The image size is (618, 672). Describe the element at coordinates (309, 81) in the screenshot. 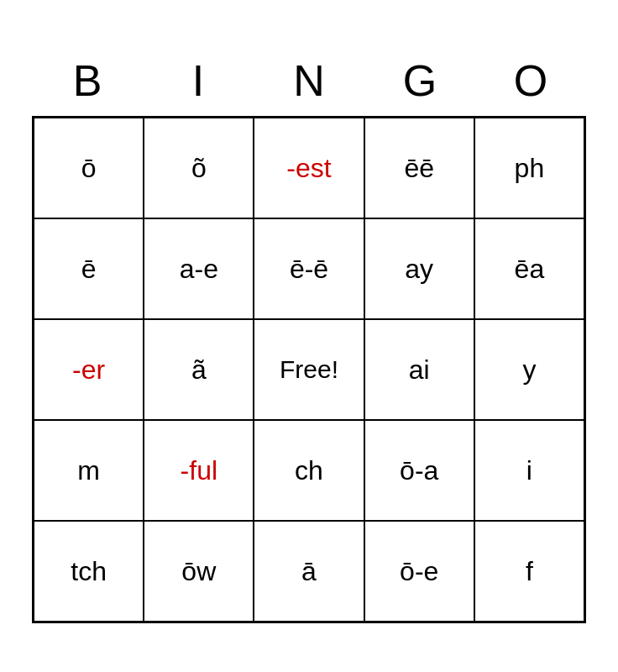

I see `header-letter-n: N` at that location.